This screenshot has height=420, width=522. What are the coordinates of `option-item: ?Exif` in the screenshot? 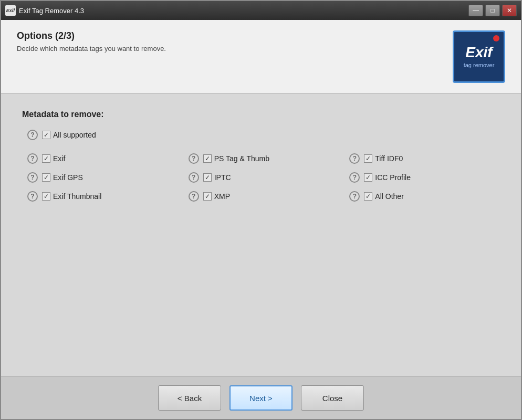 It's located at (103, 159).